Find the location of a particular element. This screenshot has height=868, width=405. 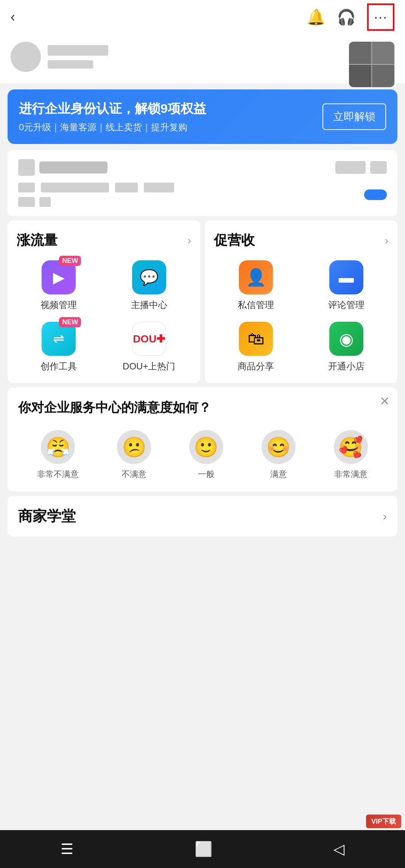

feature-panel-traffic-chevron: › is located at coordinates (189, 241).